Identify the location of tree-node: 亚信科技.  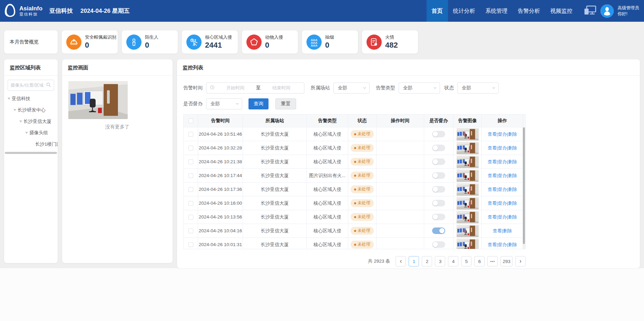
(31, 99).